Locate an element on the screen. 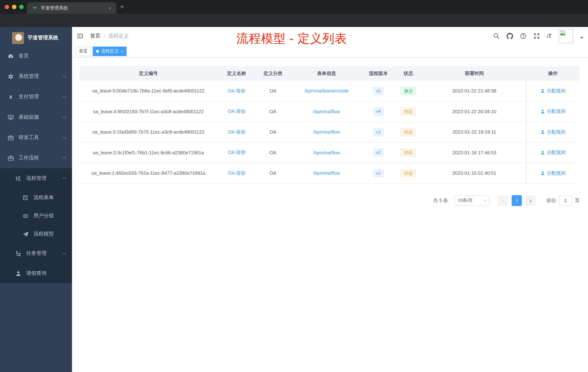 This screenshot has width=588, height=372. page-size-select: 10条/页 is located at coordinates (471, 200).